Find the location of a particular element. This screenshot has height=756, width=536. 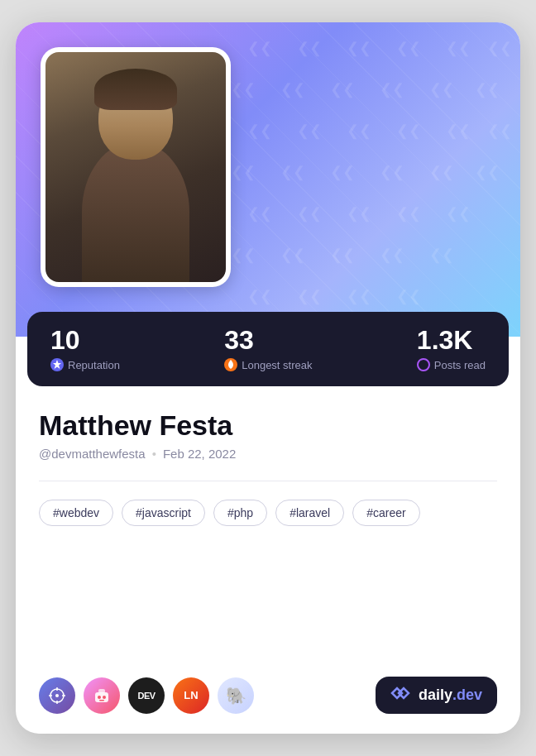

reputation-icon is located at coordinates (57, 365).